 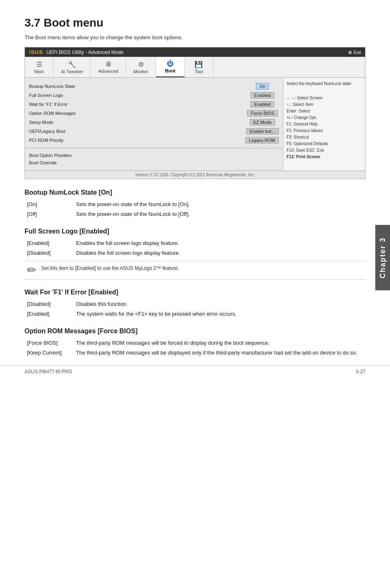 What do you see at coordinates (262, 95) in the screenshot?
I see `fullscreen-value: Enabled` at bounding box center [262, 95].